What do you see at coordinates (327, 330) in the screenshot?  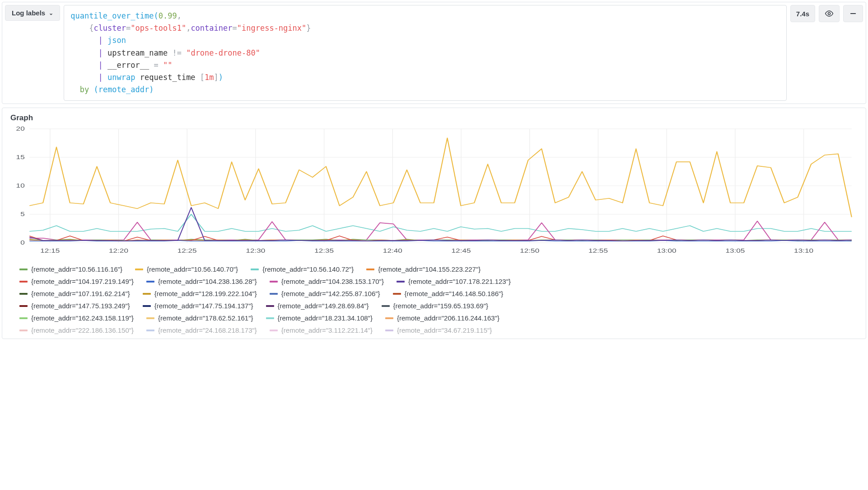 I see `legend-label: {remote_addr="3.112.221.14"}` at bounding box center [327, 330].